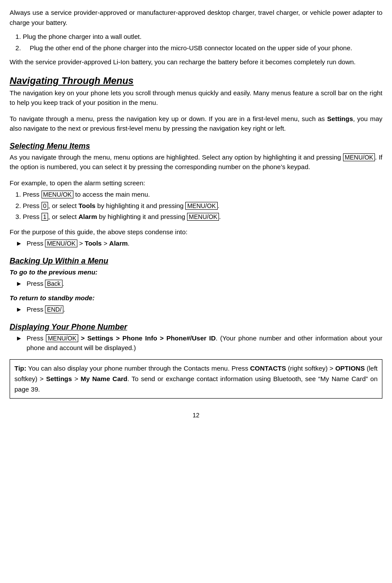  Describe the element at coordinates (196, 273) in the screenshot. I see `backing-sub1: To go to the previous menu:` at that location.